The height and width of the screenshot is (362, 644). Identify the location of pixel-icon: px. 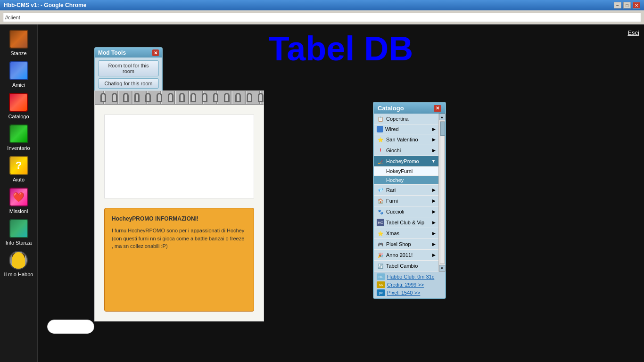
(381, 293).